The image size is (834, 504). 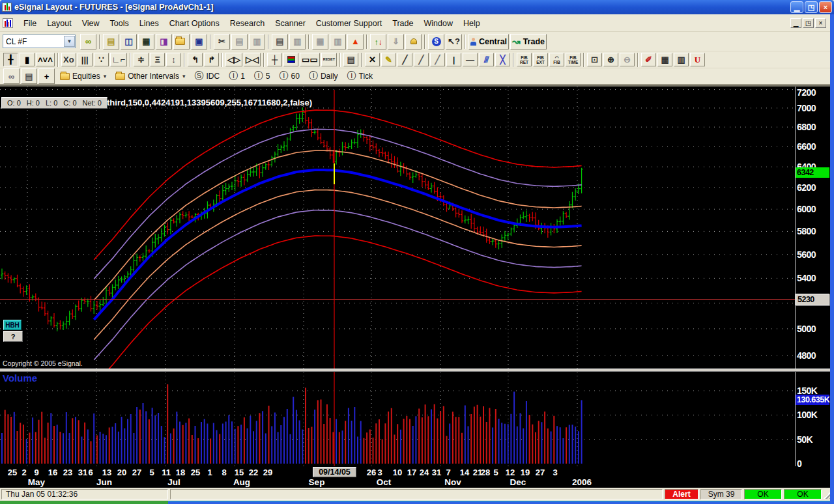 I want to click on mdi-restore-button: ◳, so click(x=808, y=23).